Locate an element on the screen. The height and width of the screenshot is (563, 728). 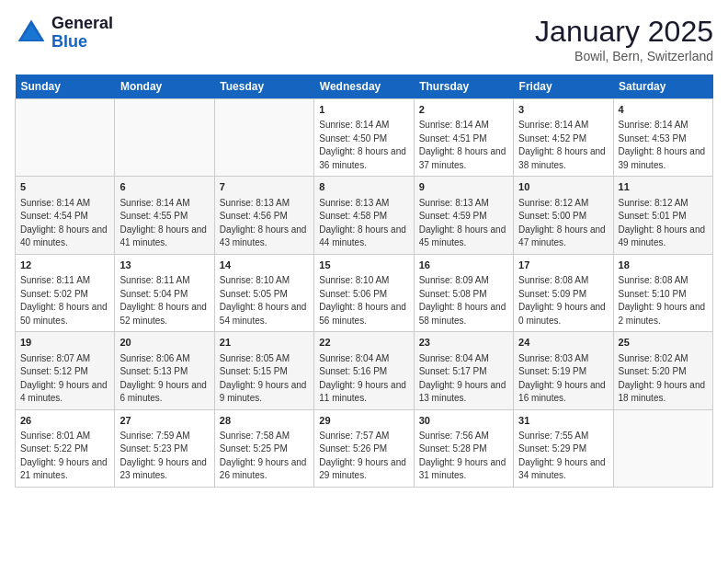
header-day-sunday: Sunday is located at coordinates (65, 86).